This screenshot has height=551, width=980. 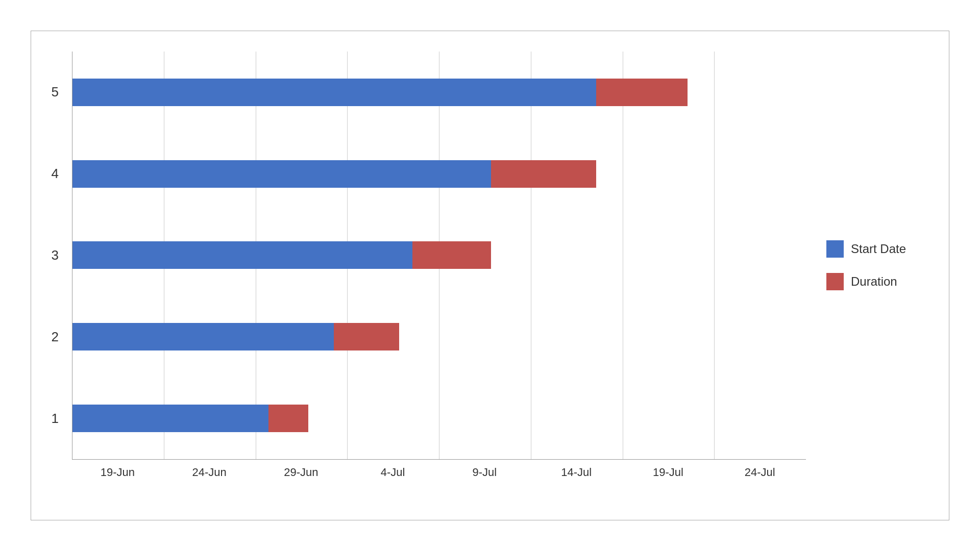 What do you see at coordinates (760, 472) in the screenshot?
I see `x-label-7: 24-Jul` at bounding box center [760, 472].